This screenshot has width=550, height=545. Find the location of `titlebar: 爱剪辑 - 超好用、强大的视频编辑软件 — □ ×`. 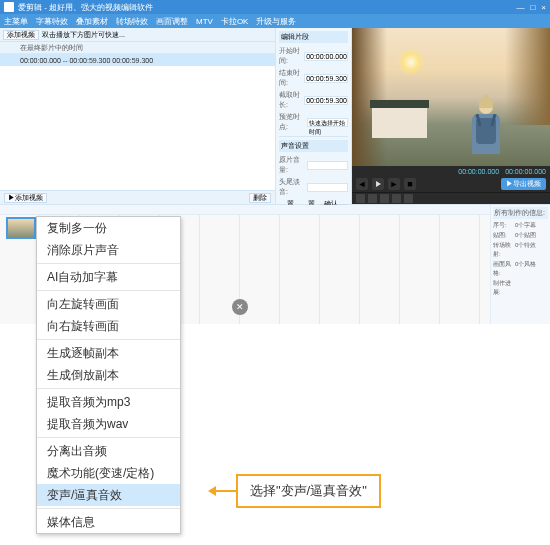

titlebar: 爱剪辑 - 超好用、强大的视频编辑软件 — □ × is located at coordinates (275, 7).